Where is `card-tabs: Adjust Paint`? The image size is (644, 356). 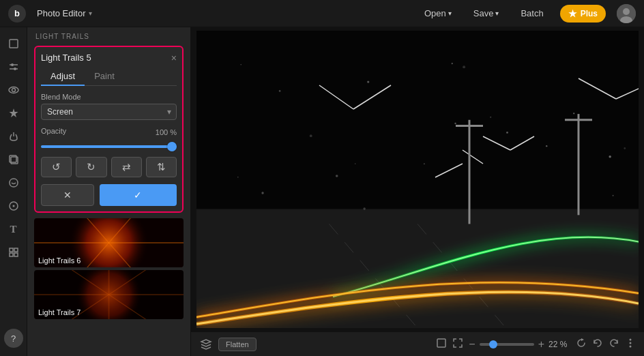
card-tabs: Adjust Paint is located at coordinates (109, 77).